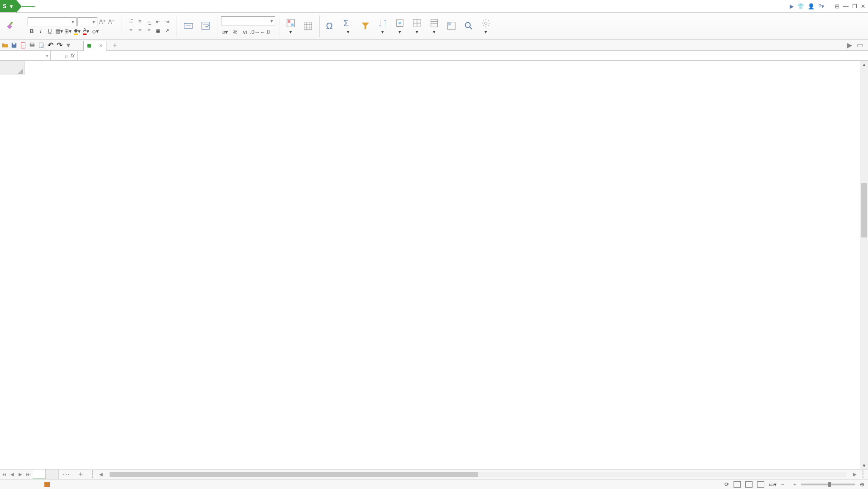  I want to click on close-icon: ✕, so click(863, 6).